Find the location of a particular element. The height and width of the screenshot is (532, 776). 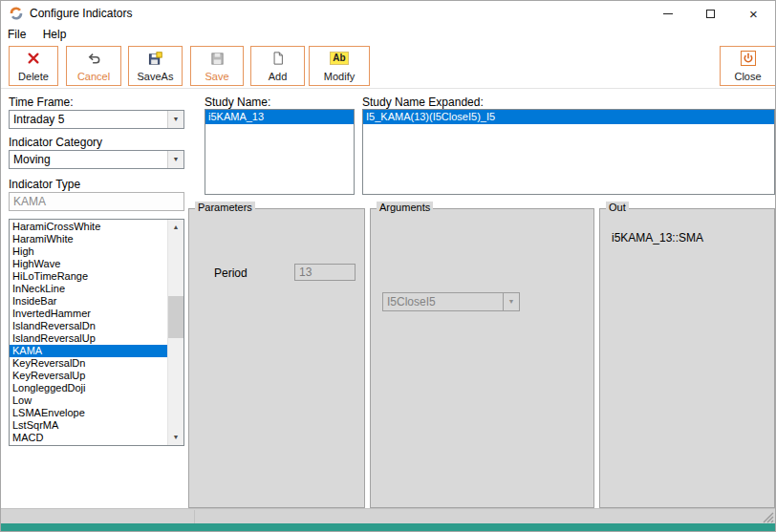

parameters-group-title: Parameters is located at coordinates (226, 207).